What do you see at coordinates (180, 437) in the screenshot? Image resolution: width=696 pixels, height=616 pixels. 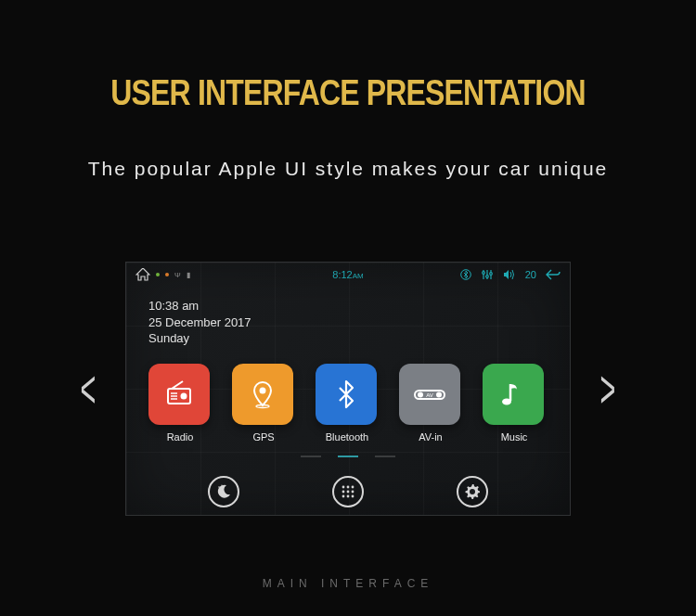 I see `app-label: Radio` at bounding box center [180, 437].